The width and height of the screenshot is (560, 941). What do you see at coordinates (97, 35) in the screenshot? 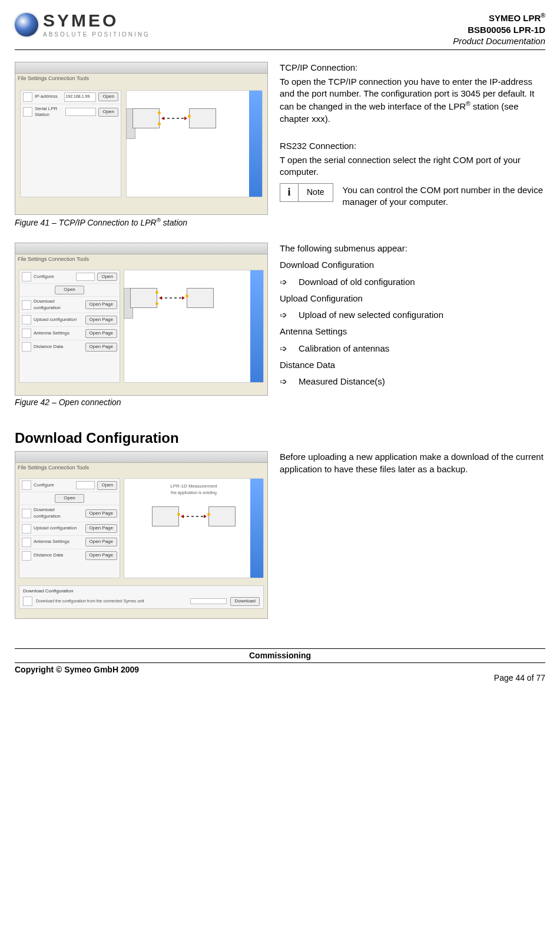
I see `logo-tagline: ABSOLUTE POSITIONING` at bounding box center [97, 35].